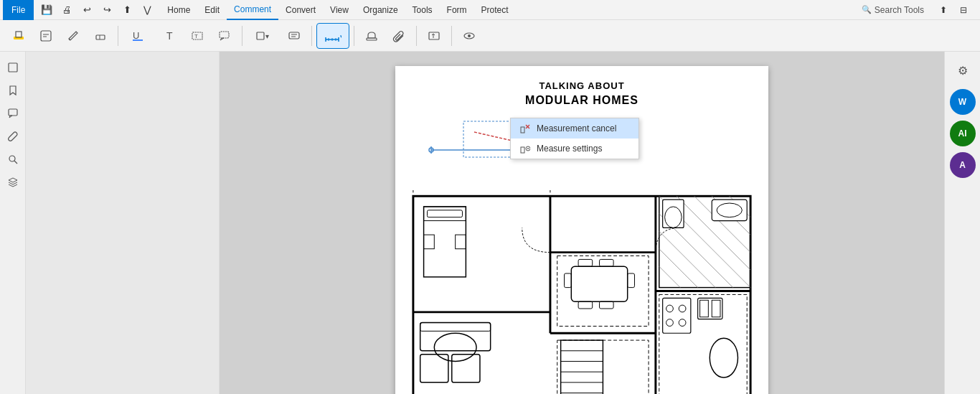 This screenshot has width=980, height=394. I want to click on menu-view: View, so click(339, 10).